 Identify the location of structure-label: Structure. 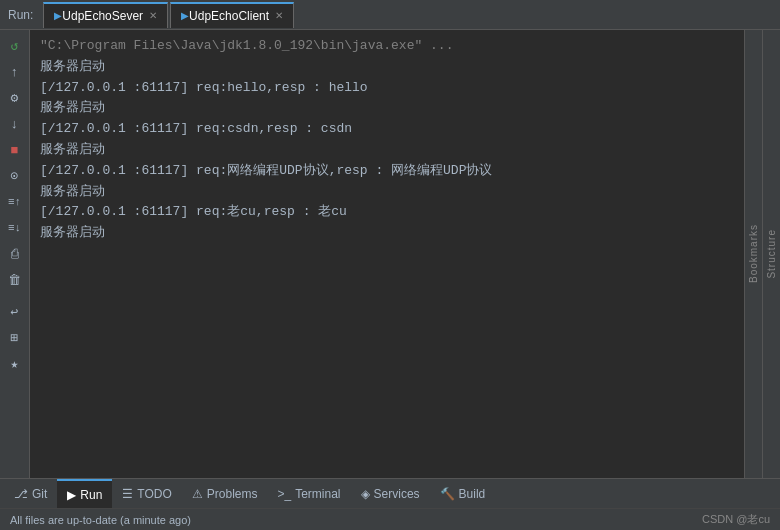
(772, 254).